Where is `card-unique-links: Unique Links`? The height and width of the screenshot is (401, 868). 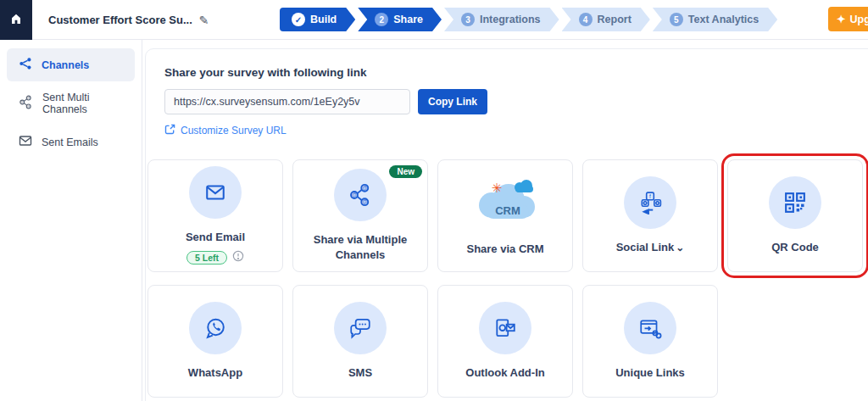
card-unique-links: Unique Links is located at coordinates (650, 341).